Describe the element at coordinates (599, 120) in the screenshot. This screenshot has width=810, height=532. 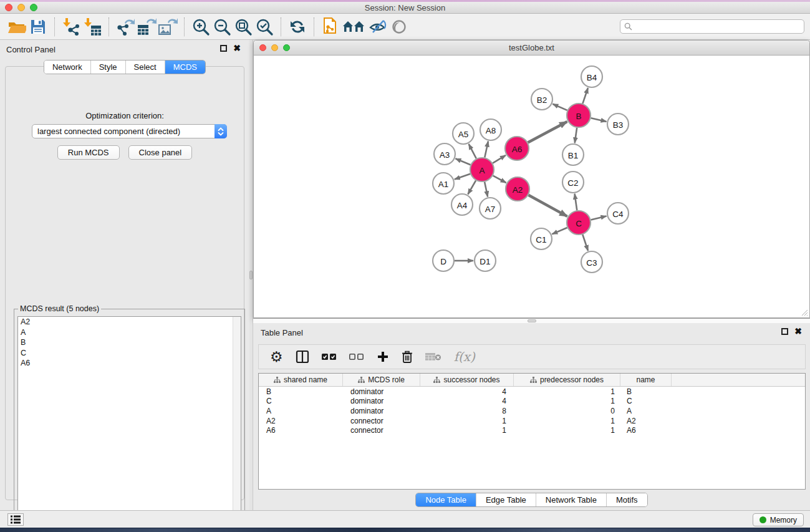
I see `graph-edge-B-B3` at that location.